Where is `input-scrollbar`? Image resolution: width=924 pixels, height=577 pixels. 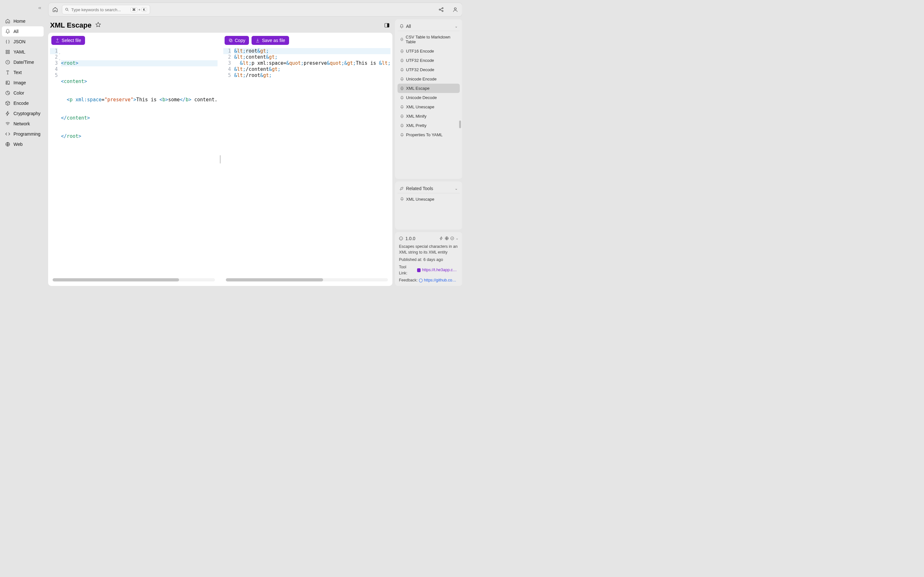 input-scrollbar is located at coordinates (134, 280).